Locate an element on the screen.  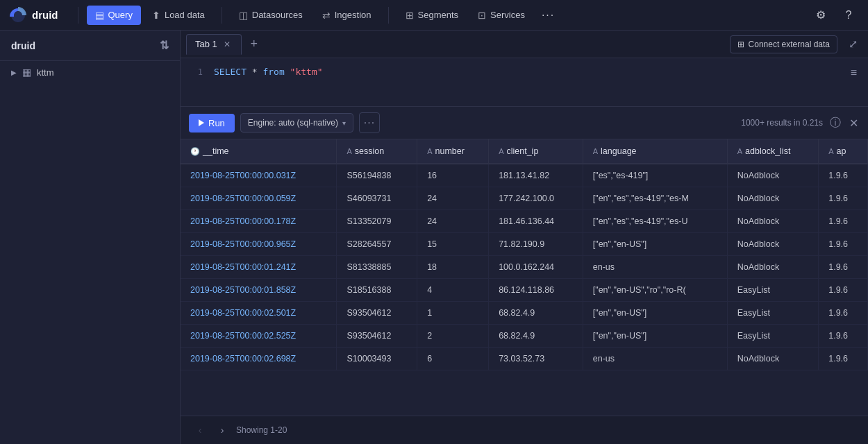
editor-menu-icon: ≡ is located at coordinates (854, 73).